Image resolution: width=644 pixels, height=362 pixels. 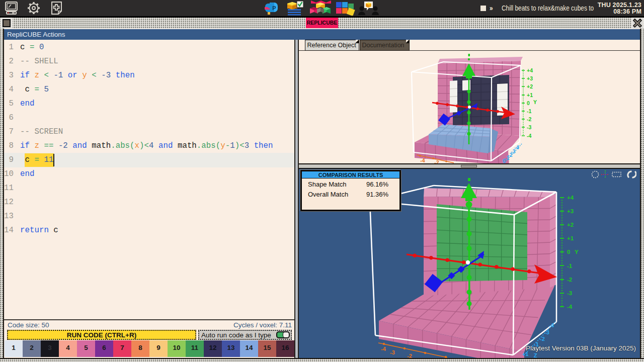 I want to click on svg-text: P, so click(x=274, y=8).